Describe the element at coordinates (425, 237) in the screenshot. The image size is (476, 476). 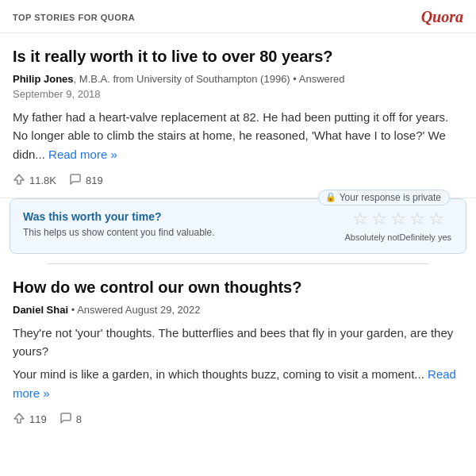
I see `label-right: Definitely yes` at that location.